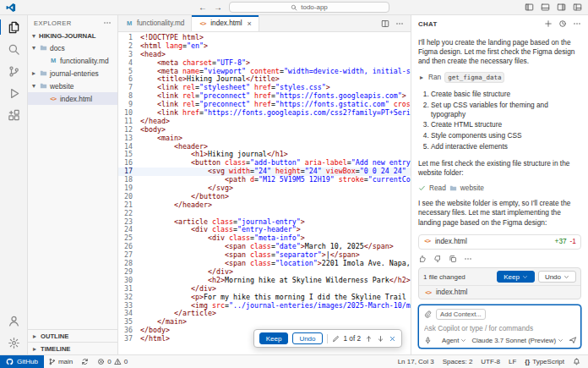 Image resolution: width=588 pixels, height=368 pixels. What do you see at coordinates (577, 24) in the screenshot?
I see `chat-more-button` at bounding box center [577, 24].